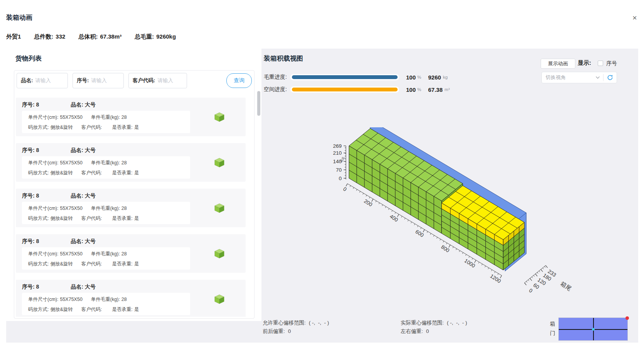 The height and width of the screenshot is (348, 644). What do you see at coordinates (99, 37) in the screenshot?
I see `total-volume: 总体积:67.38m³` at bounding box center [99, 37].